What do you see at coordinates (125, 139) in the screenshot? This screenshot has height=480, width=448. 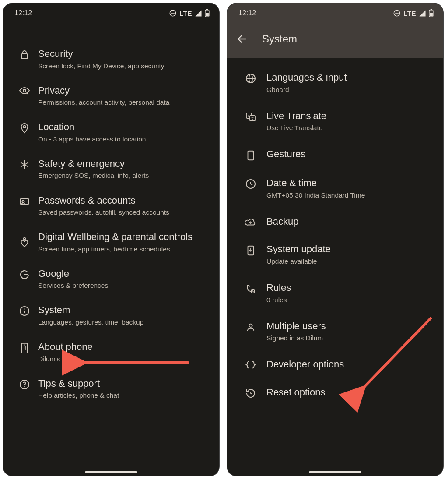 I see `row-sub: On - 3 apps have access to location` at bounding box center [125, 139].